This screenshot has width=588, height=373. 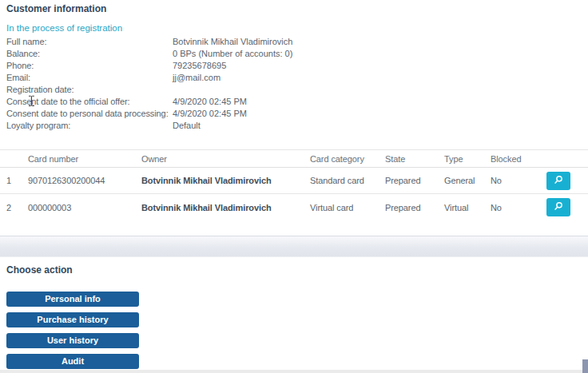 What do you see at coordinates (467, 208) in the screenshot?
I see `cell-type: Virtual` at bounding box center [467, 208].